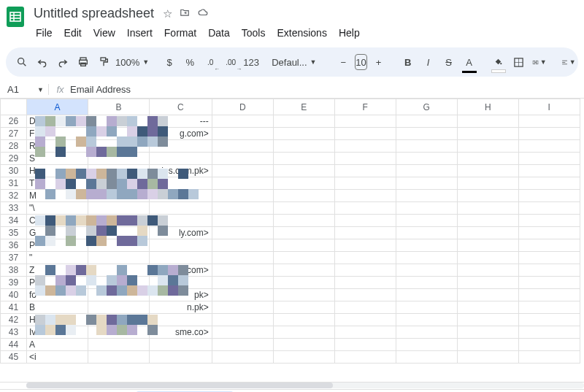 The height and width of the screenshot is (392, 584). I want to click on increase-font-size-button: +, so click(379, 62).